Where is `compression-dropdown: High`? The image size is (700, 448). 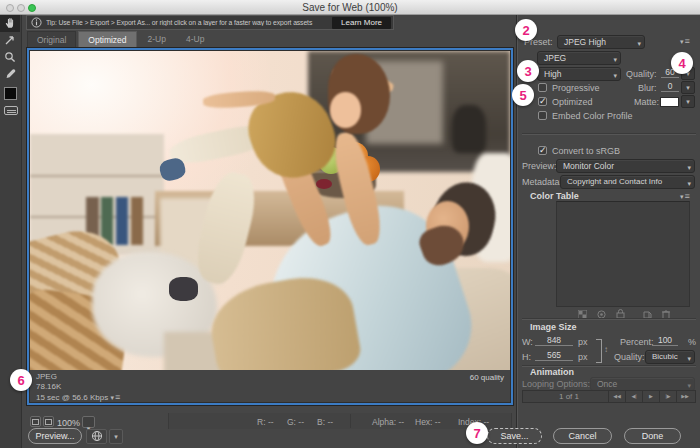
compression-dropdown: High is located at coordinates (579, 74).